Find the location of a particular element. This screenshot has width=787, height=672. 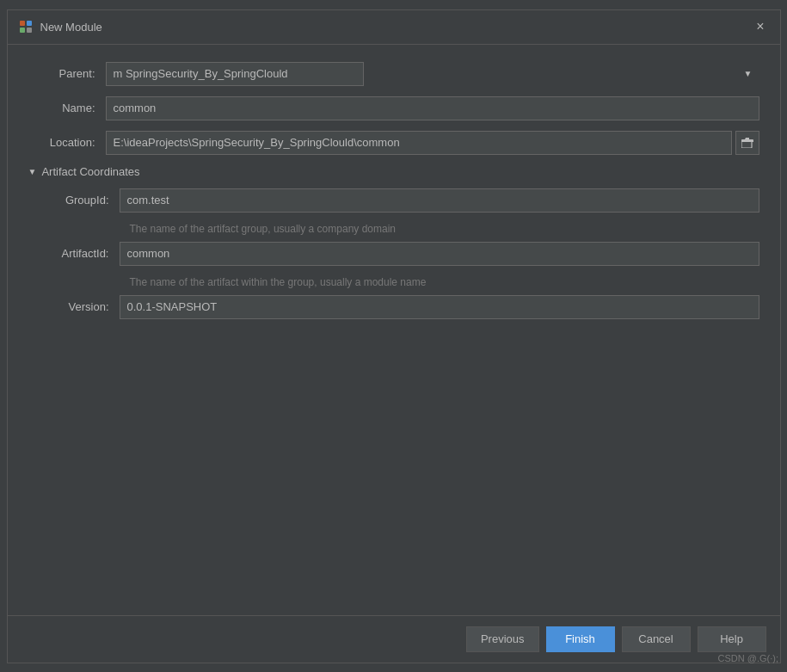

dialog-title: New Module is located at coordinates (71, 28).